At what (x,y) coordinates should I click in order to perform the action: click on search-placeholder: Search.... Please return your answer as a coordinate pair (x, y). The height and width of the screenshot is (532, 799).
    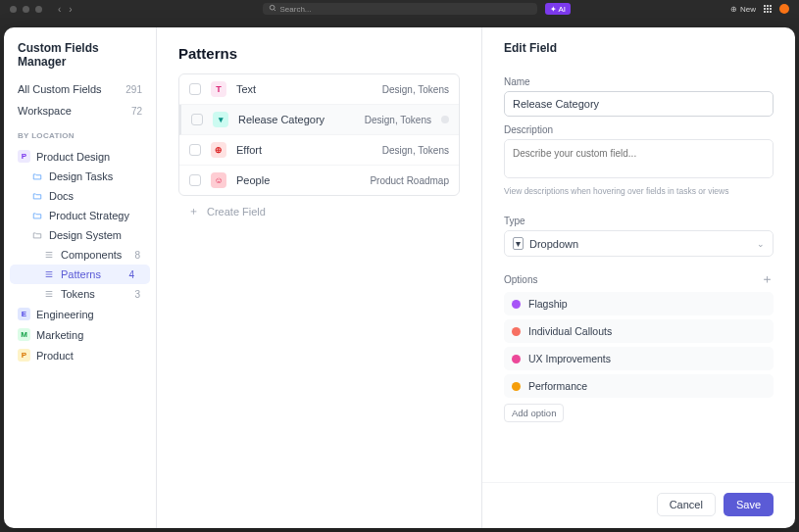
    Looking at the image, I should click on (296, 10).